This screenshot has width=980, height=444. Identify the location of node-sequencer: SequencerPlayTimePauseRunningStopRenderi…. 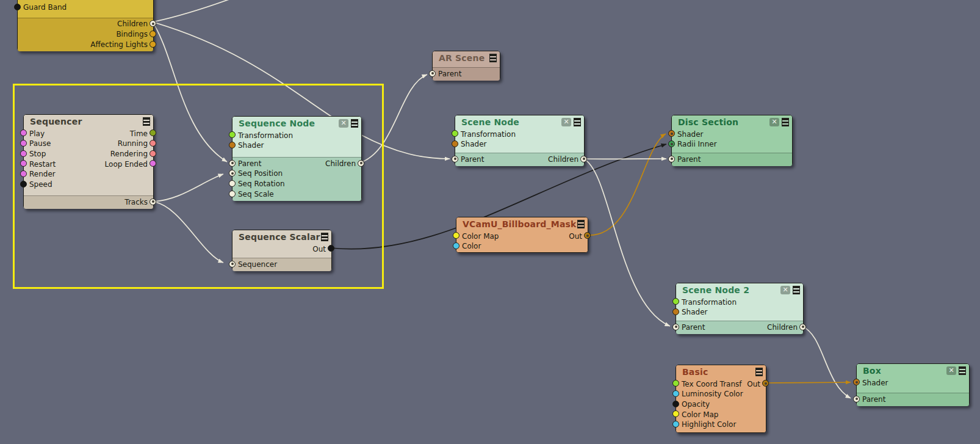
(88, 161).